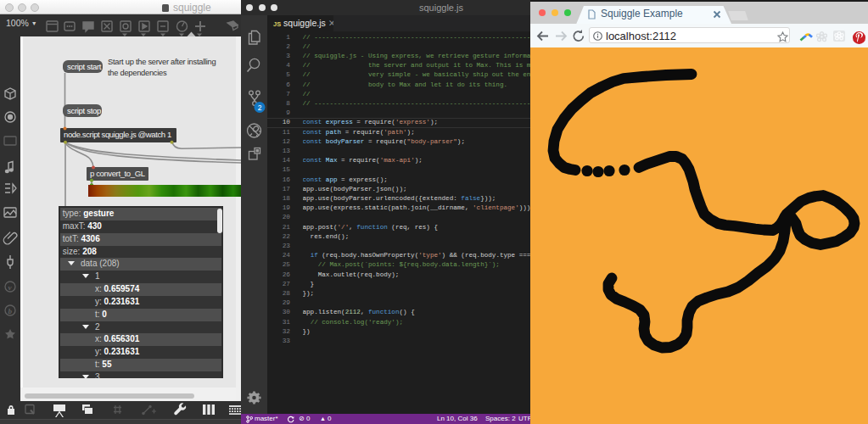 The image size is (868, 424). Describe the element at coordinates (10, 311) in the screenshot. I see `svg-text: b` at that location.